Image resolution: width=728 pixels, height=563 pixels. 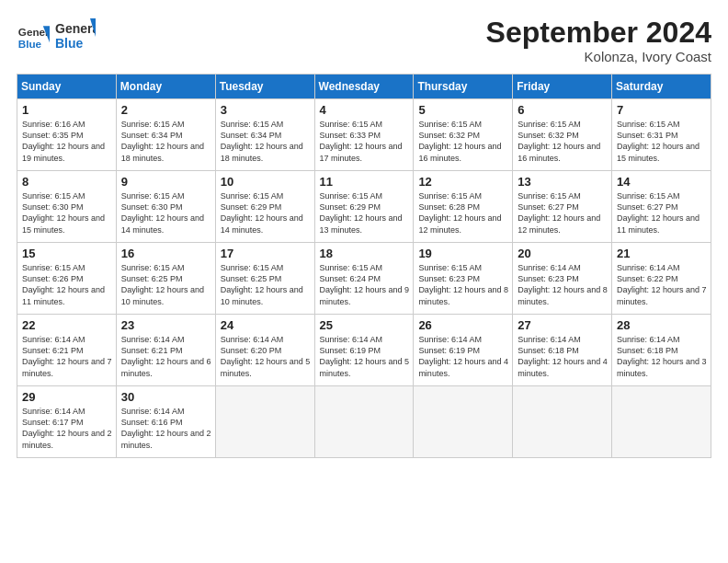 I want to click on calendar-header-row: Sunday Monday Tuesday Wednesday Thursday…, so click(x=364, y=86).